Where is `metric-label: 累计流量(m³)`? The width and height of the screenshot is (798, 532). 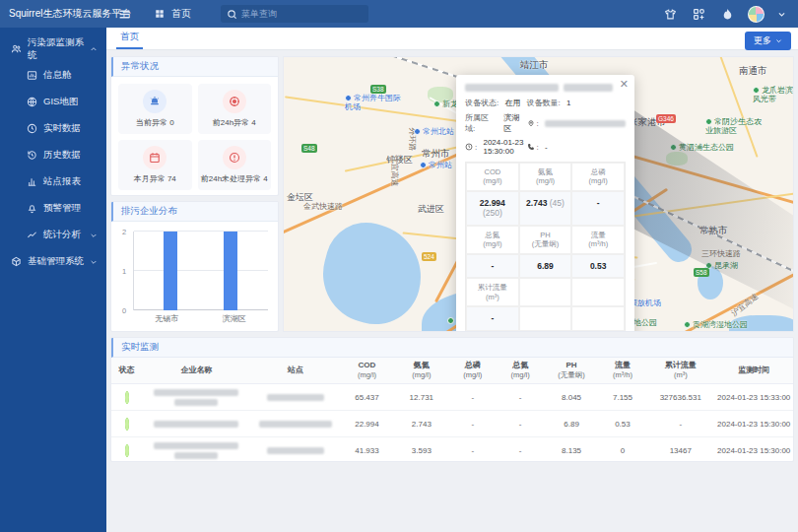 metric-label: 累计流量(m³) is located at coordinates (493, 292).